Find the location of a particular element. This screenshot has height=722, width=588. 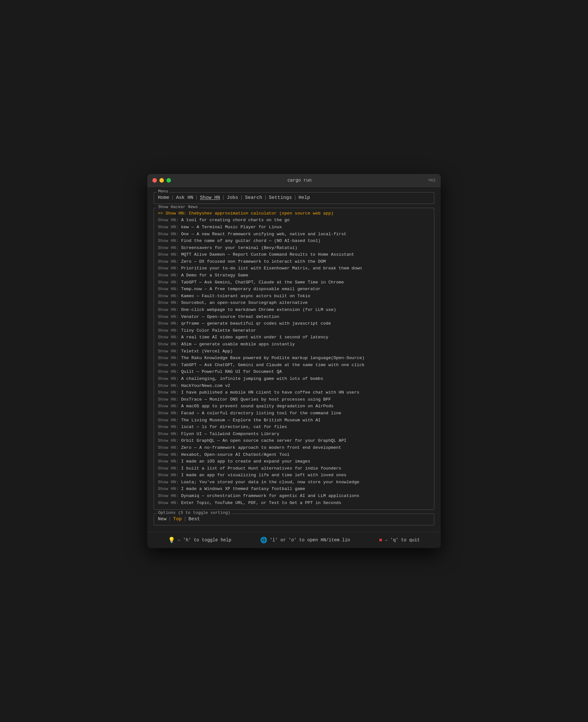

title-bar: cargo run ⌥⌘2 is located at coordinates (294, 180).